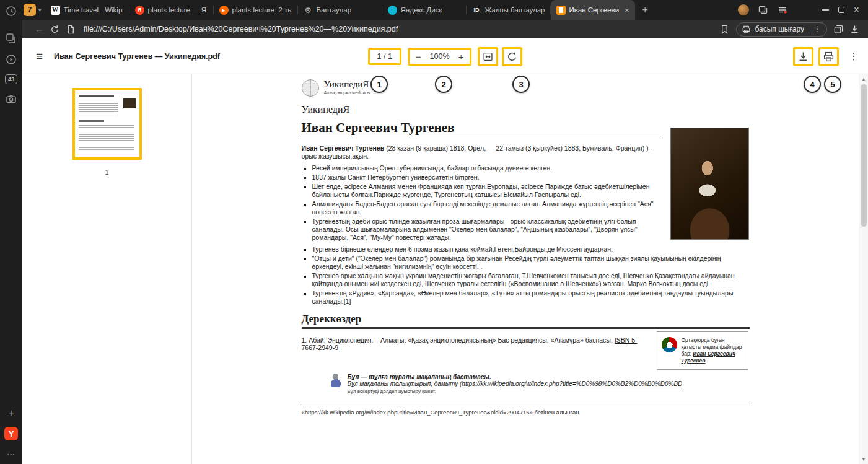  I want to click on print-button-label: басып шығару, so click(779, 29).